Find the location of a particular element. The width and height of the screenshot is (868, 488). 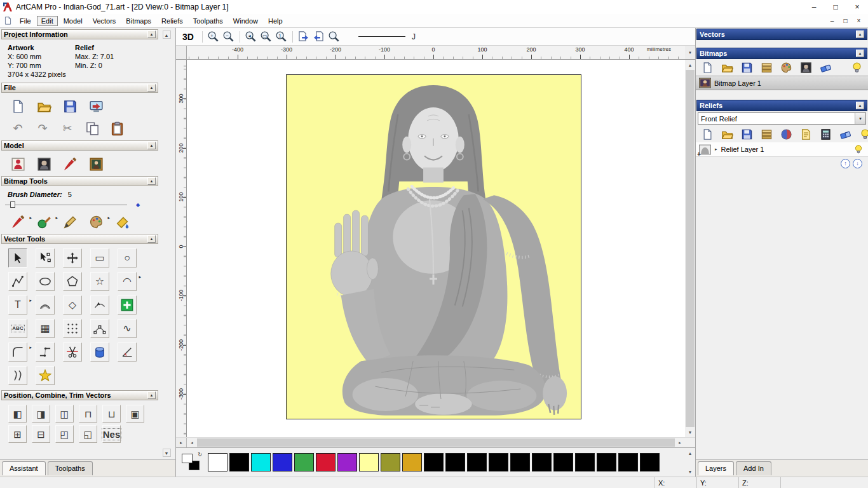

zoom-window-button: ▭ is located at coordinates (266, 37).